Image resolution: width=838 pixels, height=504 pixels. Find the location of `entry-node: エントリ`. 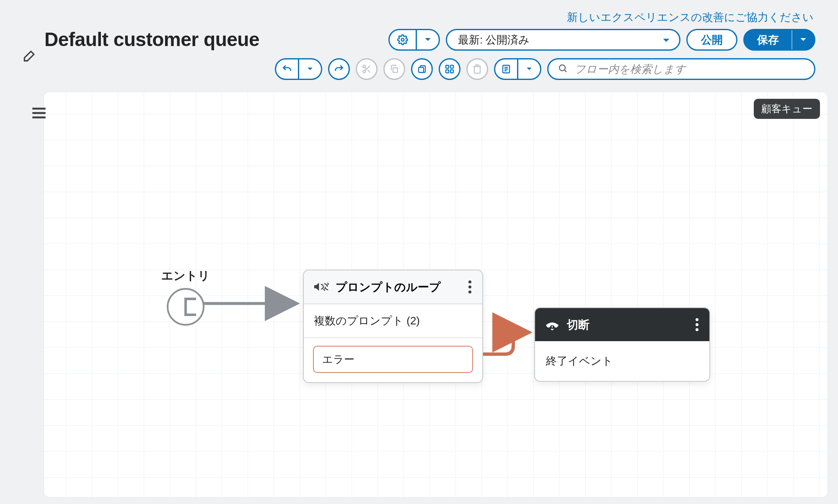

entry-node: エントリ is located at coordinates (186, 297).